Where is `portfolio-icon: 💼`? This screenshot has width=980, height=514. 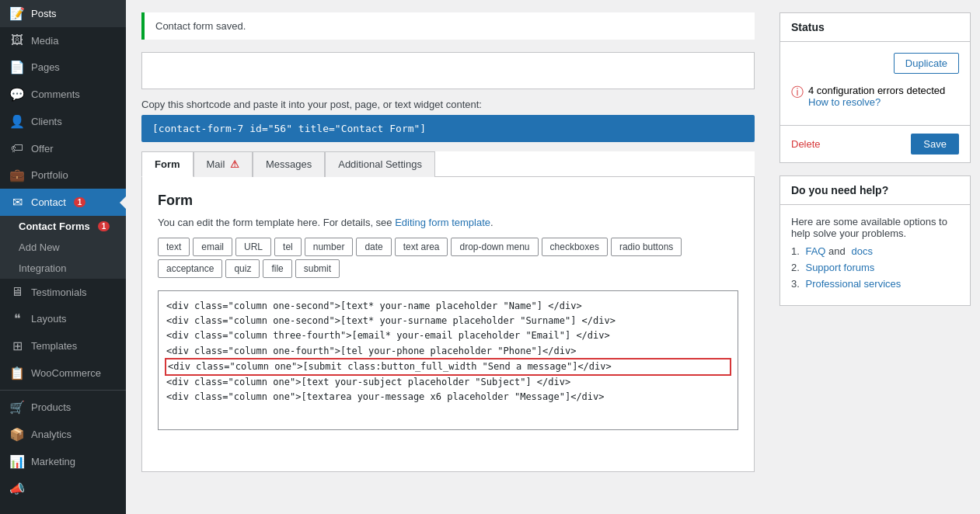
portfolio-icon: 💼 is located at coordinates (17, 175).